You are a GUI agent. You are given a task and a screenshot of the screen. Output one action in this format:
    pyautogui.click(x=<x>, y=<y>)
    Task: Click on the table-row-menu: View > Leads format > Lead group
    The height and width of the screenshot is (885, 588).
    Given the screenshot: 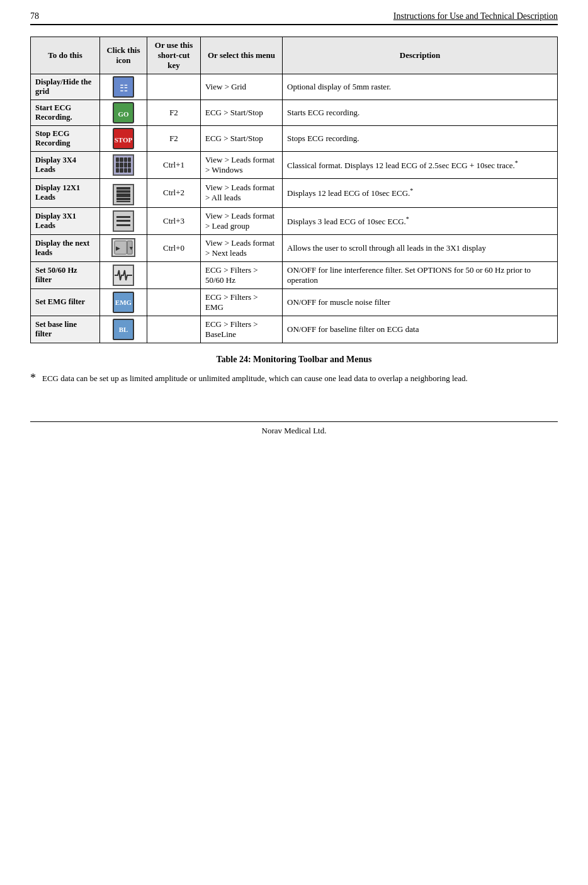 What is the action you would take?
    pyautogui.click(x=242, y=220)
    